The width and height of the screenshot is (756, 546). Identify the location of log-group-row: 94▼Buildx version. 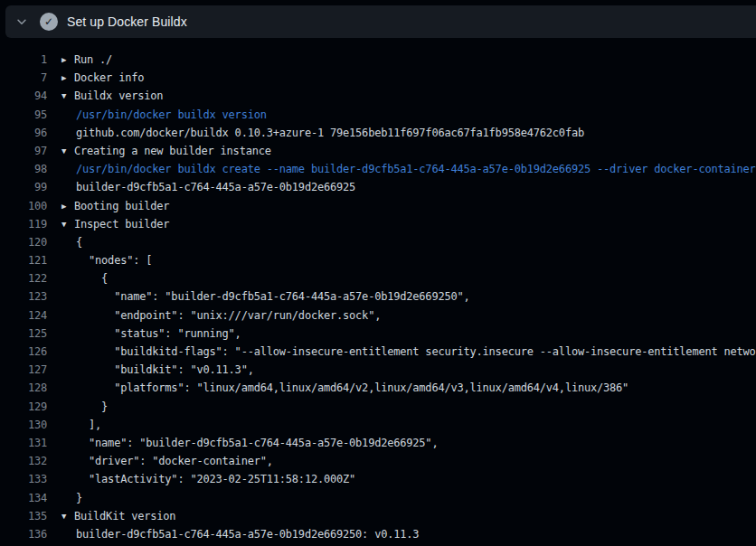
(378, 96).